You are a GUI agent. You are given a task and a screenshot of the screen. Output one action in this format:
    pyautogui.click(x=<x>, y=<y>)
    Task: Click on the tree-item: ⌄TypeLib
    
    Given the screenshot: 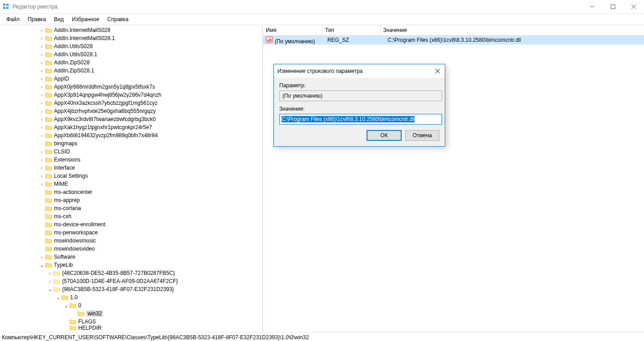 What is the action you would take?
    pyautogui.click(x=131, y=265)
    